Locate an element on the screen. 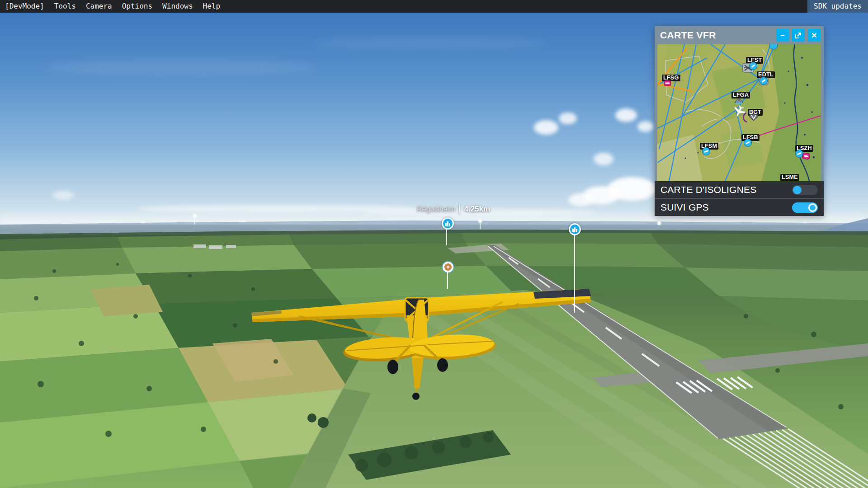 Image resolution: width=868 pixels, height=488 pixels. vfr-panel-toggles: CARTE D'ISOLIGNES SUIVI GPS is located at coordinates (739, 199).